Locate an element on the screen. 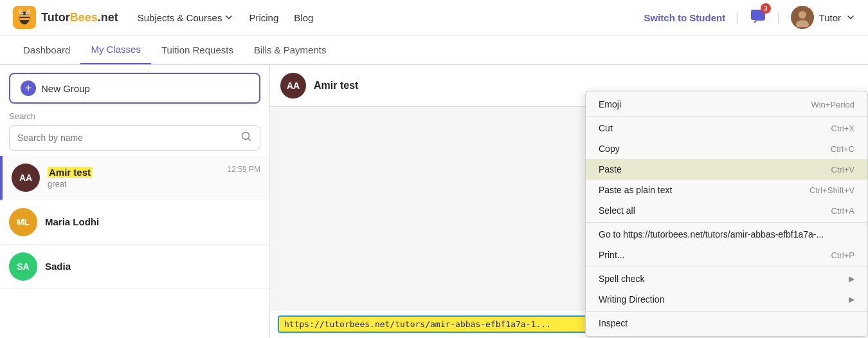 This screenshot has width=868, height=338. notification-badge: 3 is located at coordinates (766, 8).